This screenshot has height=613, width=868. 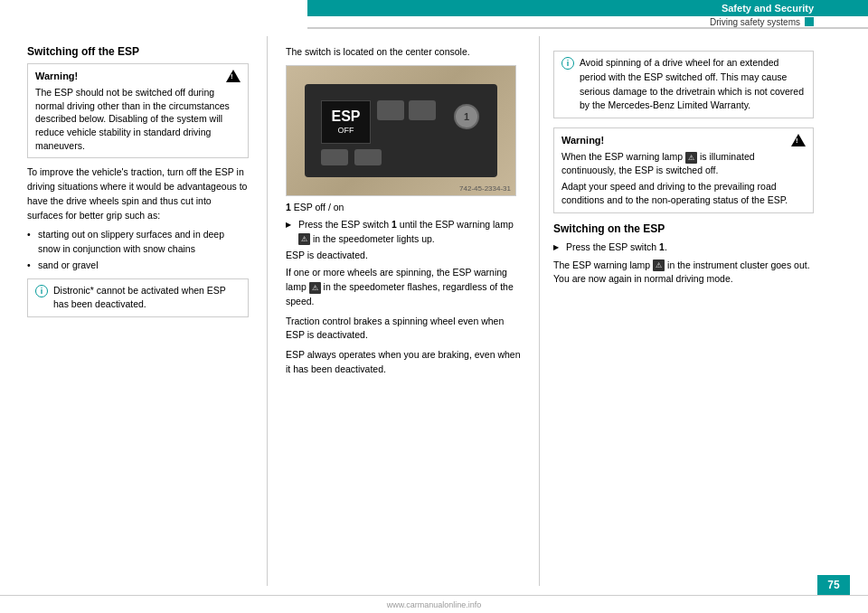 What do you see at coordinates (684, 170) in the screenshot?
I see `right-warning-box: Warning! When the ESP warning lamp ⚠ is …` at bounding box center [684, 170].